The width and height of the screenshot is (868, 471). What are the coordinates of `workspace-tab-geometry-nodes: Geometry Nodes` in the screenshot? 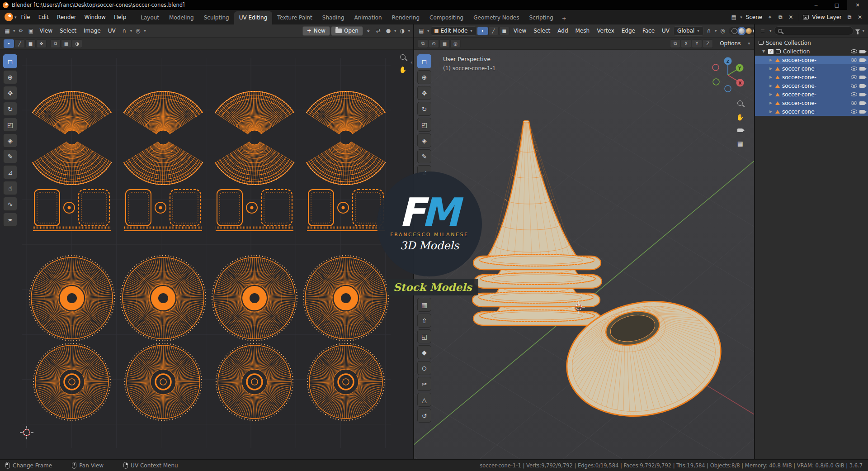 It's located at (496, 18).